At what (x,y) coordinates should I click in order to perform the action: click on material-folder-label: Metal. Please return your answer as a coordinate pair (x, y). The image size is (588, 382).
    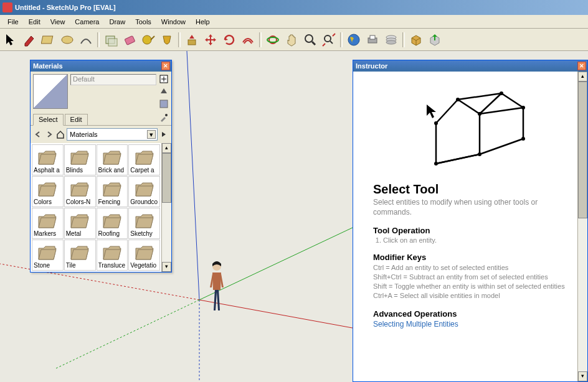
    Looking at the image, I should click on (80, 234).